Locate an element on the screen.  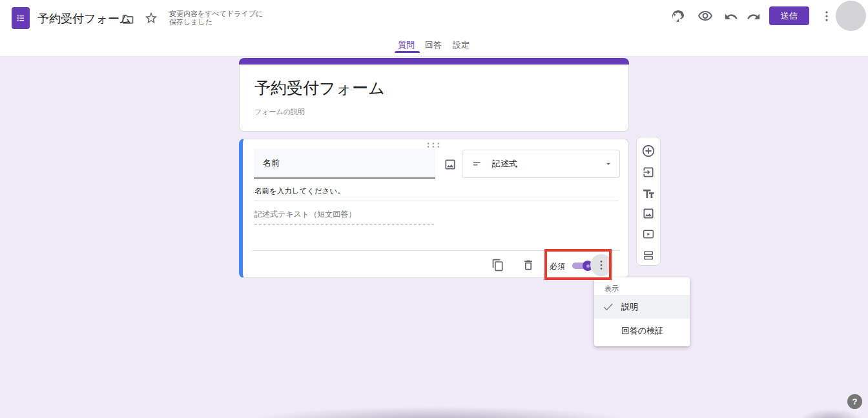
add-section-button is located at coordinates (648, 255).